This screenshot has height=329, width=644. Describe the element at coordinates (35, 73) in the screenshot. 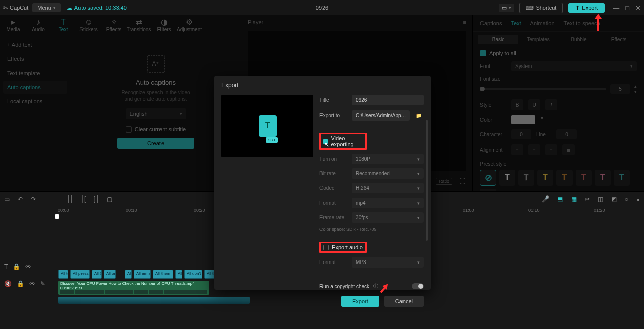

I see `side-item: Text template` at that location.